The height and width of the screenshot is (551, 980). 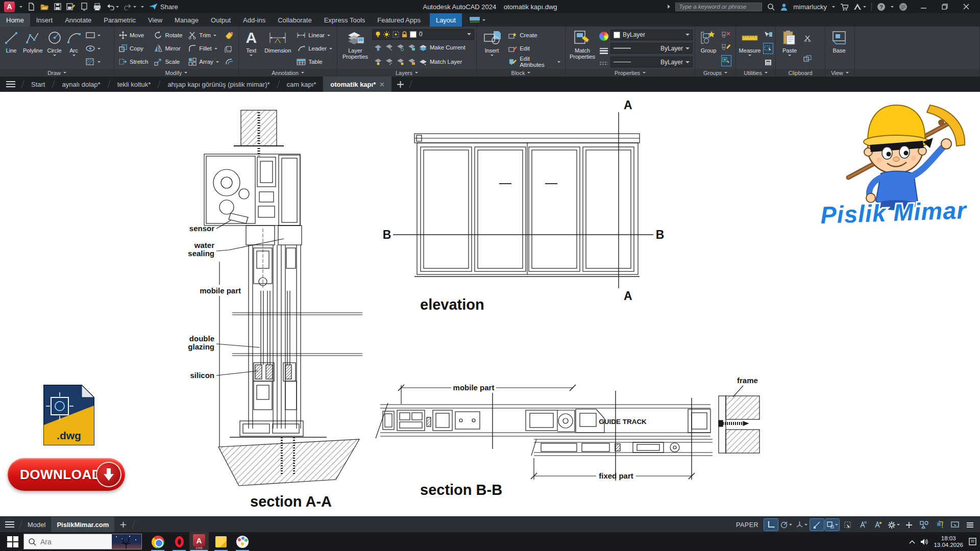 What do you see at coordinates (771, 524) in the screenshot?
I see `snap-mode-toggle` at bounding box center [771, 524].